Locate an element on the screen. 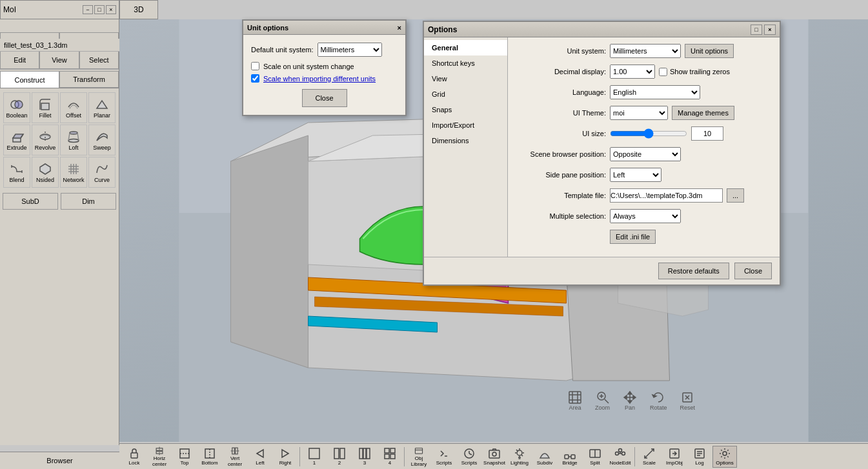 The height and width of the screenshot is (469, 868). impobj-btn: ImpObj is located at coordinates (674, 457).